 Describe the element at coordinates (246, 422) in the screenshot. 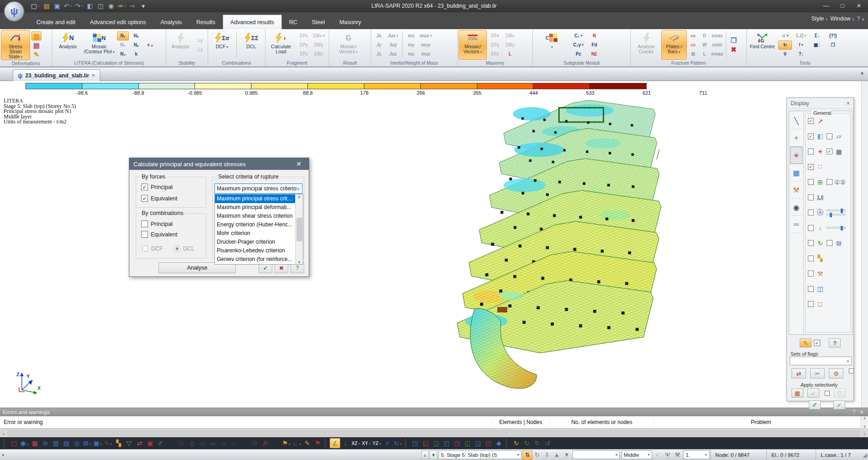

I see `column-error-or-warning: Error or warning` at that location.